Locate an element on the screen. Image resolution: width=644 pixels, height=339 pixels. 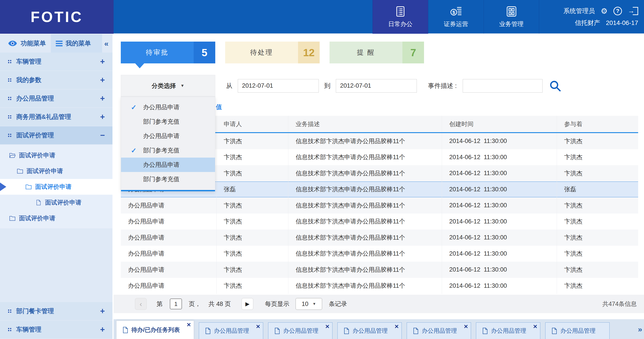
card-pending-approval: 待审批 5 is located at coordinates (168, 52).